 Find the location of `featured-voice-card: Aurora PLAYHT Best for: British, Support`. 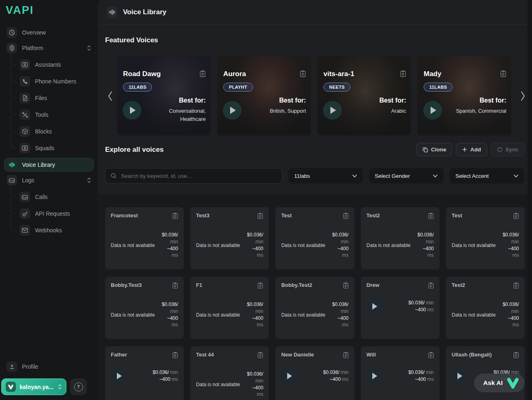

featured-voice-card: Aurora PLAYHT Best for: British, Support is located at coordinates (264, 96).